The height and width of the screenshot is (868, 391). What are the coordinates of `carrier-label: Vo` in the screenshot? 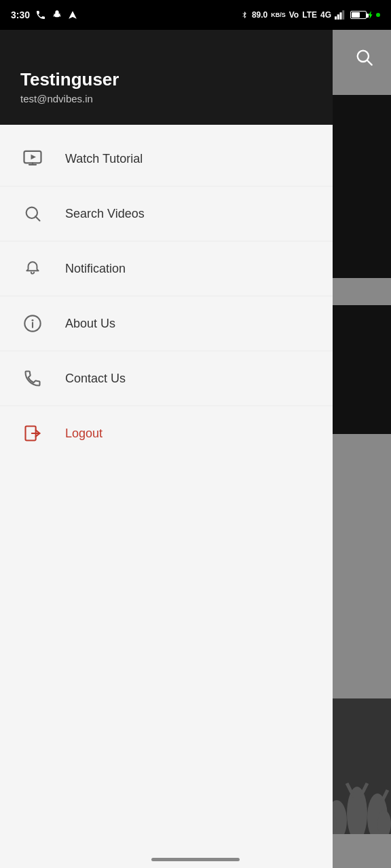 It's located at (294, 15).